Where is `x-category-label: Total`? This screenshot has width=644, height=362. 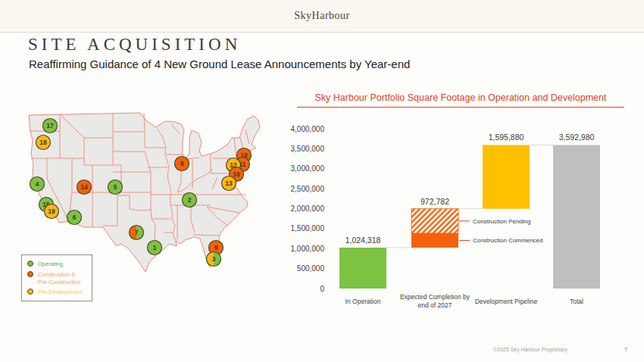 x-category-label: Total is located at coordinates (577, 301).